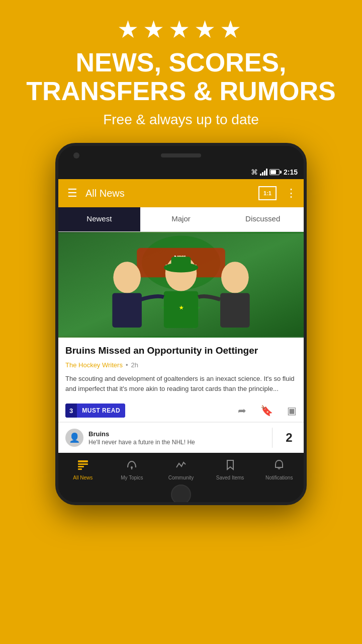 Image resolution: width=362 pixels, height=644 pixels. I want to click on comment-avatar: 👤, so click(74, 438).